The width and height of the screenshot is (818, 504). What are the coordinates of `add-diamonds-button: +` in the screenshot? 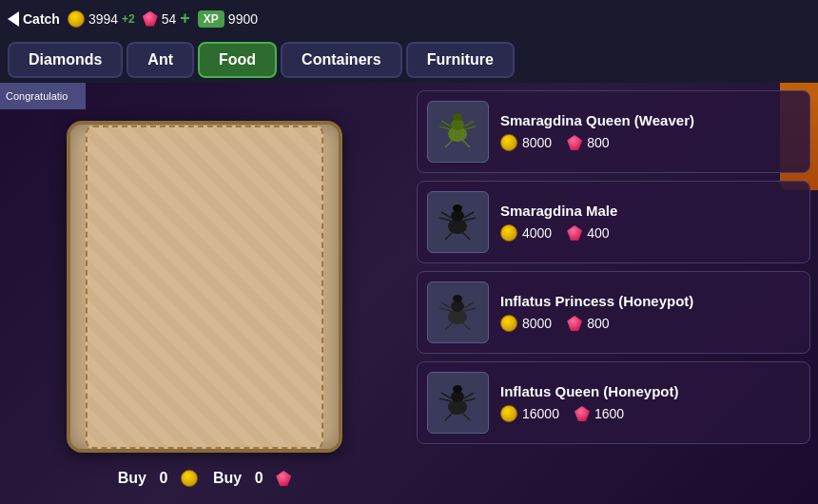 It's located at (185, 19).